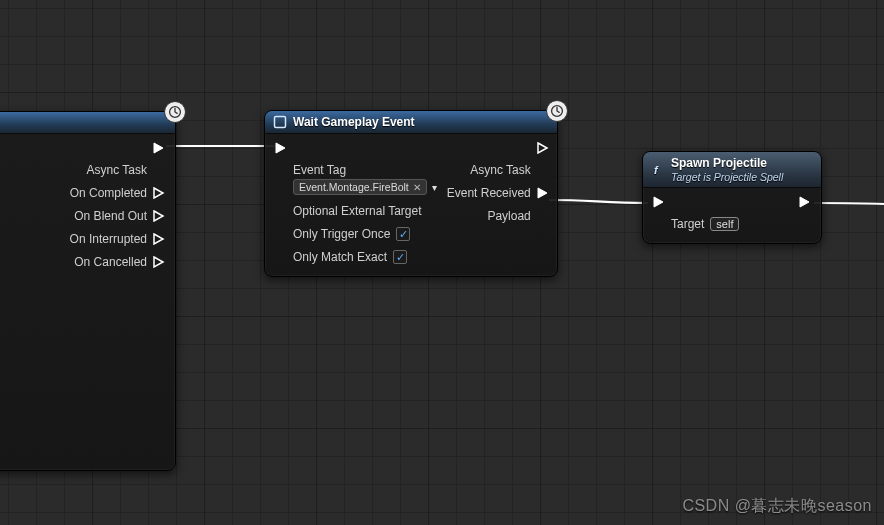  Describe the element at coordinates (719, 163) in the screenshot. I see `node-title: Spawn Projectile` at that location.